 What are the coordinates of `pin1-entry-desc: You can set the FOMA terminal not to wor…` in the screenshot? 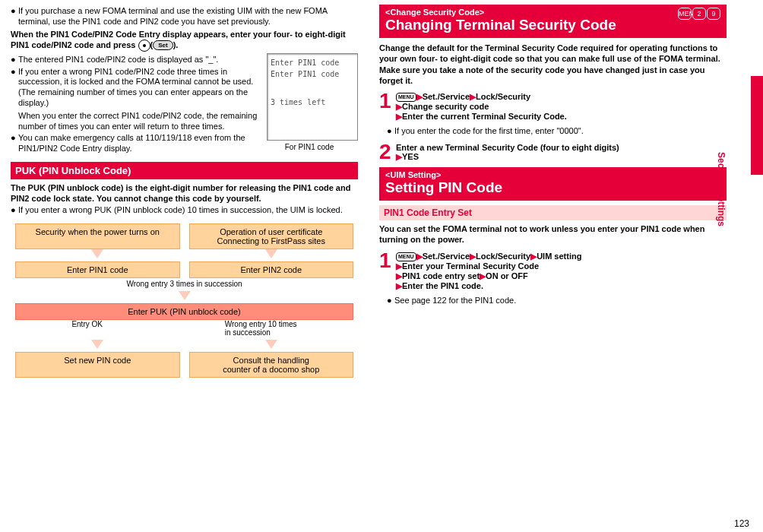 It's located at (553, 234).